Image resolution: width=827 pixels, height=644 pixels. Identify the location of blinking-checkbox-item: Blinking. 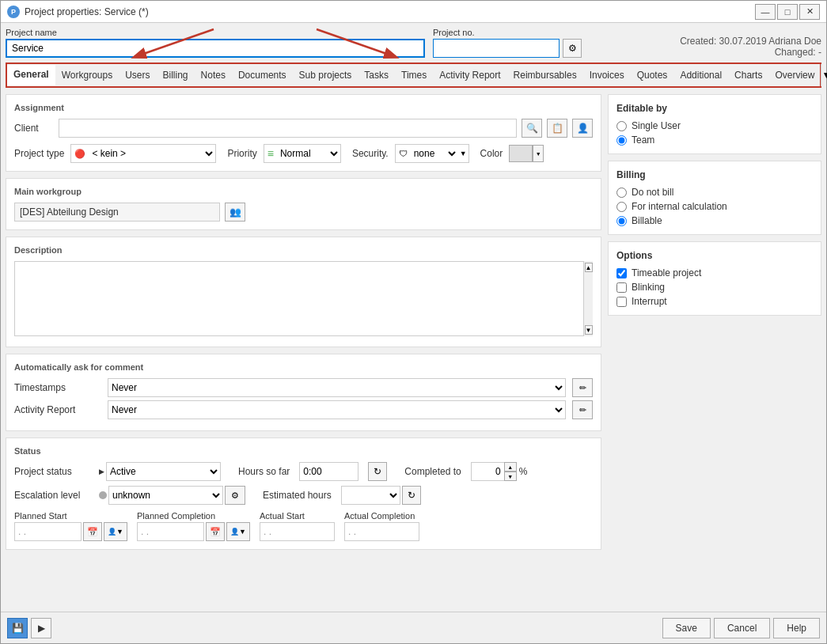
(715, 287).